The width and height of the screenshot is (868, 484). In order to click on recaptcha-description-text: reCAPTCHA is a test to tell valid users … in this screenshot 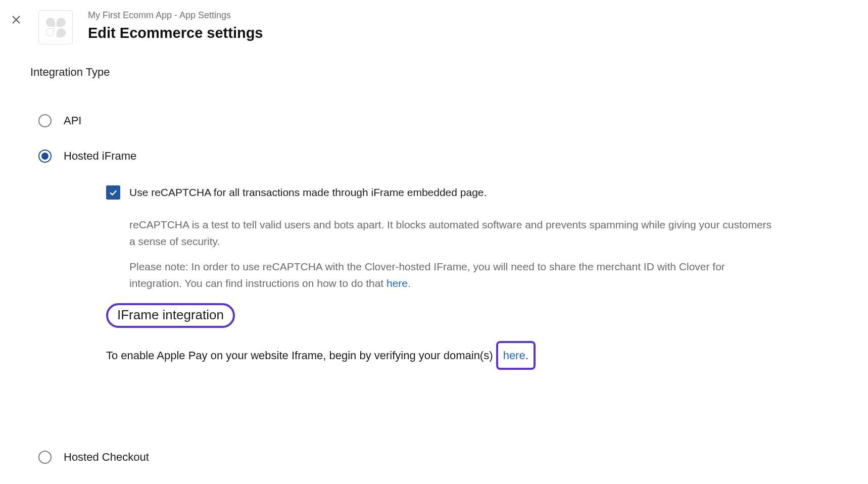, I will do `click(453, 233)`.